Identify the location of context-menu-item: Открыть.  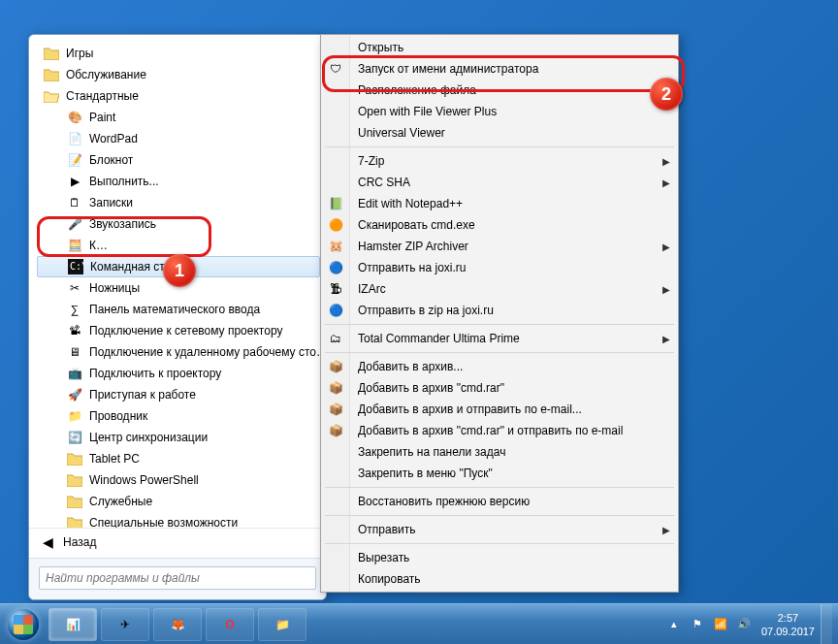
(514, 48).